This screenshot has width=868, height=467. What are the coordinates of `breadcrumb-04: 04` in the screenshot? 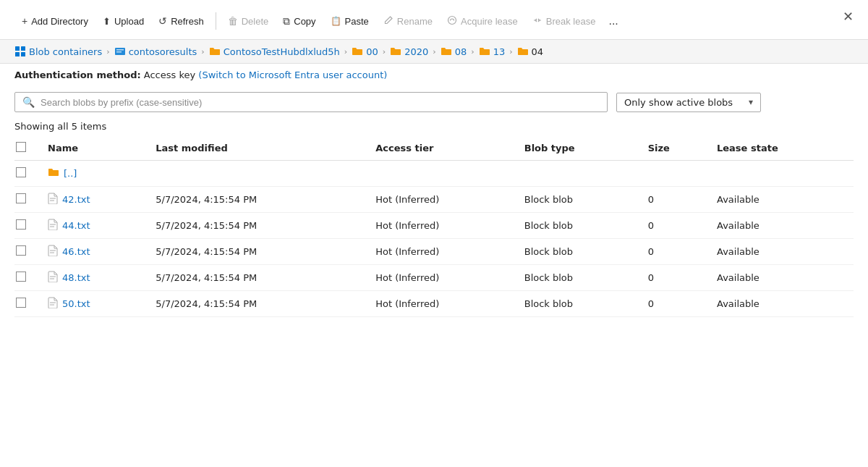 It's located at (531, 51).